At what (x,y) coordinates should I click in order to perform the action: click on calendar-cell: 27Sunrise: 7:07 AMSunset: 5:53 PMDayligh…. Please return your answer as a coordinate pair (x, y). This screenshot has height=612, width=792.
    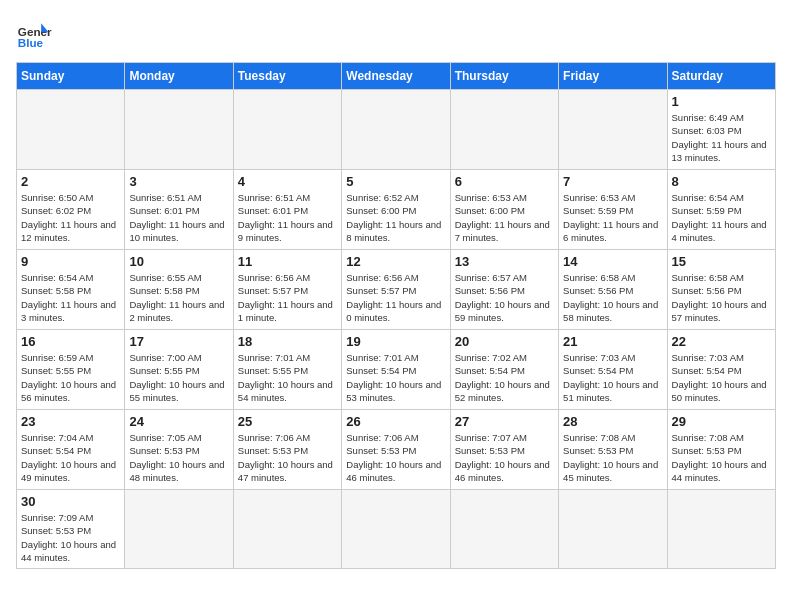
    Looking at the image, I should click on (504, 450).